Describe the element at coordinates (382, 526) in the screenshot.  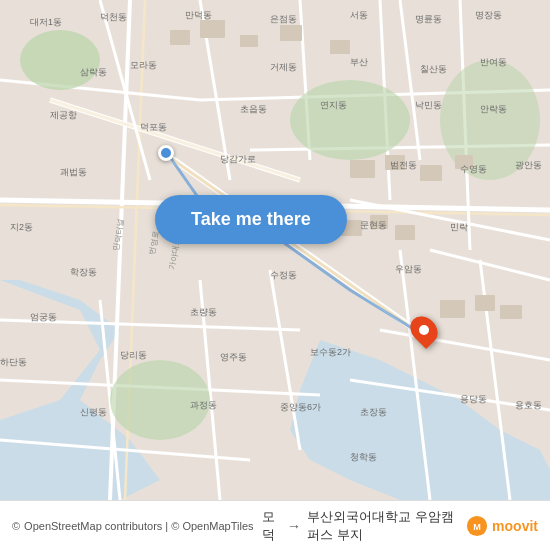
I see `route-destination: 부산외국어대학교 우암캠퍼스 부지` at that location.